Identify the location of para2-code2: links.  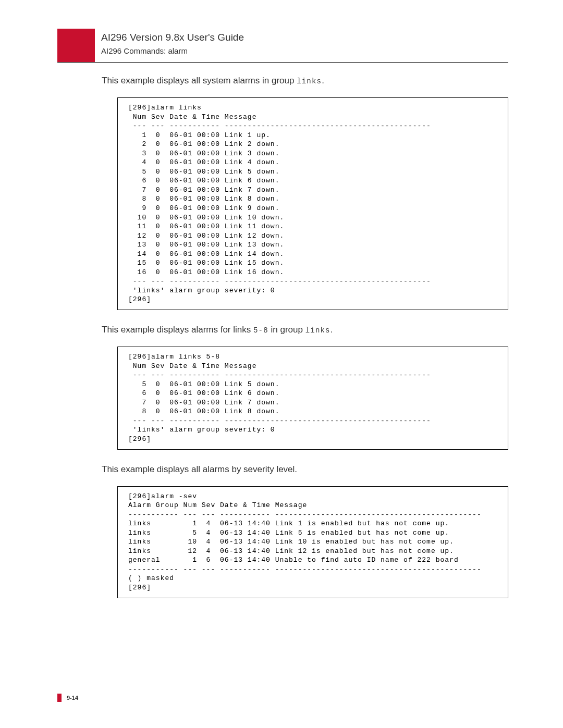
(318, 330).